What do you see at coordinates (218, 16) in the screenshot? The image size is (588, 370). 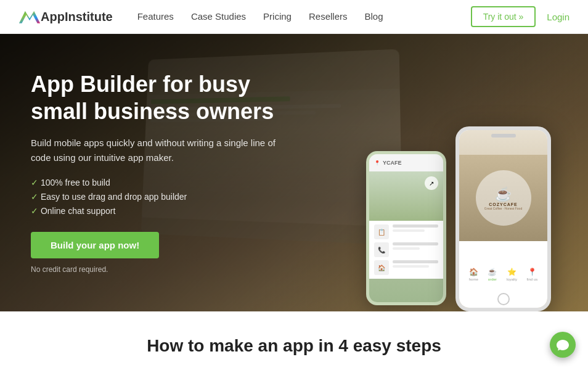 I see `nav-item-case-studies: Case Studies` at bounding box center [218, 16].